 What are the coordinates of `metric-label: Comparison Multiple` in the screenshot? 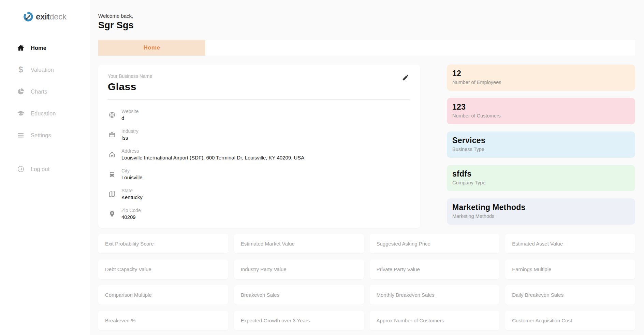 It's located at (128, 295).